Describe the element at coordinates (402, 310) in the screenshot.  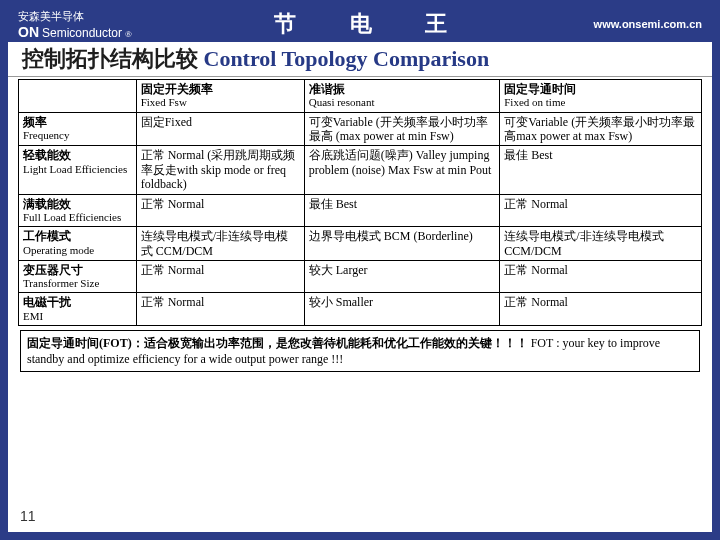
I see `cell: 较小 Smaller` at that location.